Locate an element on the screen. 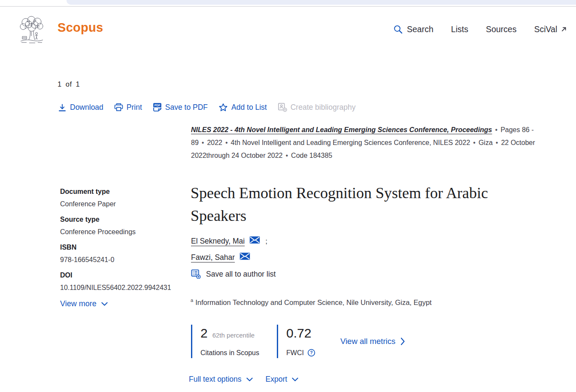 This screenshot has height=392, width=576. add-to-list-button: Add to List is located at coordinates (243, 107).